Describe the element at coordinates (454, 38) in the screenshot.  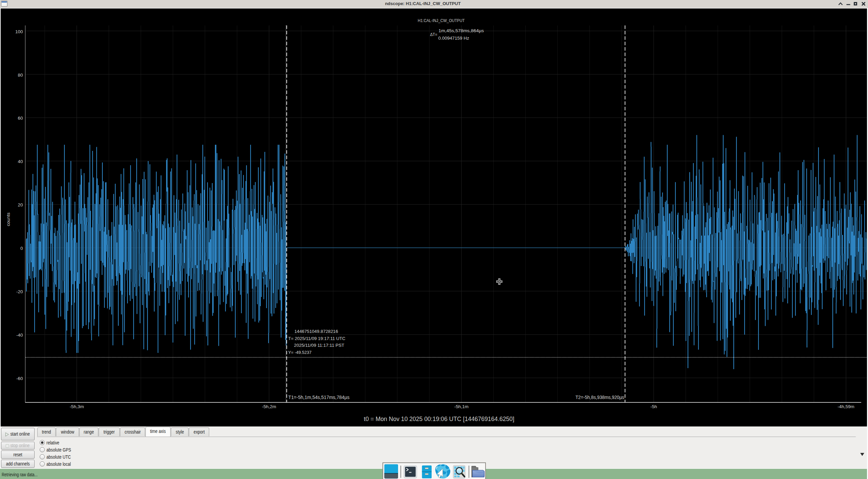
I see `svg-text: 0.00947159 Hz` at that location.